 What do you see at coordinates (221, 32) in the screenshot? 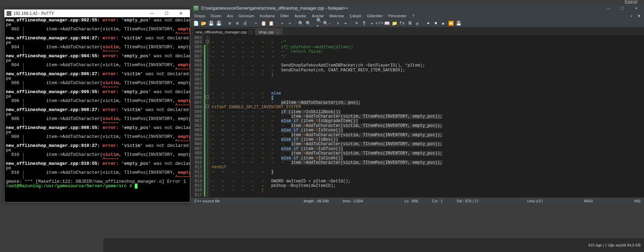
I see `tab-label: new_offlineshop_manager.cpp` at bounding box center [221, 32].